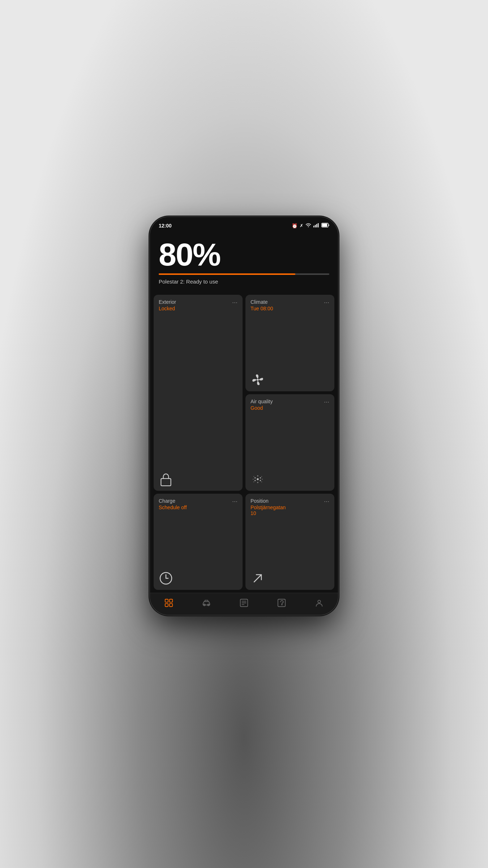  I want to click on exterior-subtitle: Locked, so click(167, 309).